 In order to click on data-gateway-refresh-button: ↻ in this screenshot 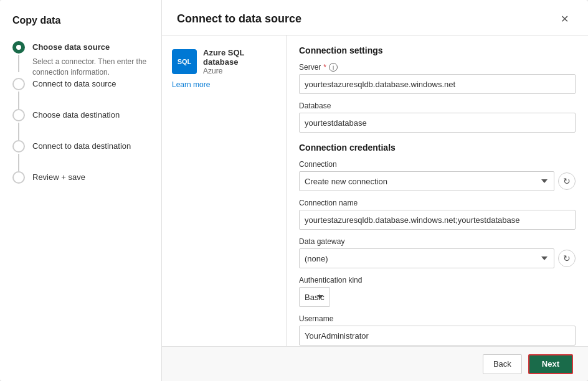, I will do `click(567, 258)`.